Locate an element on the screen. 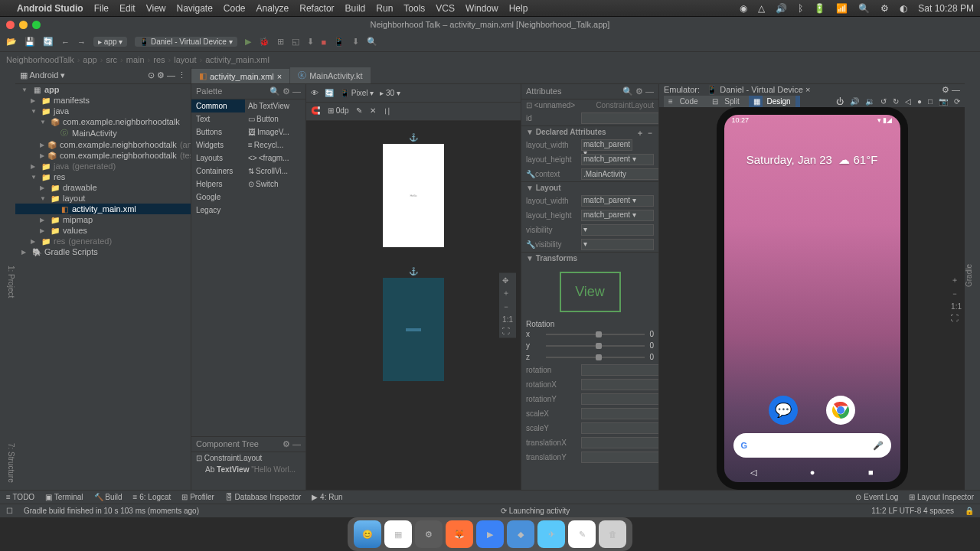 The image size is (980, 551). clear-icon: ✕ is located at coordinates (373, 112).